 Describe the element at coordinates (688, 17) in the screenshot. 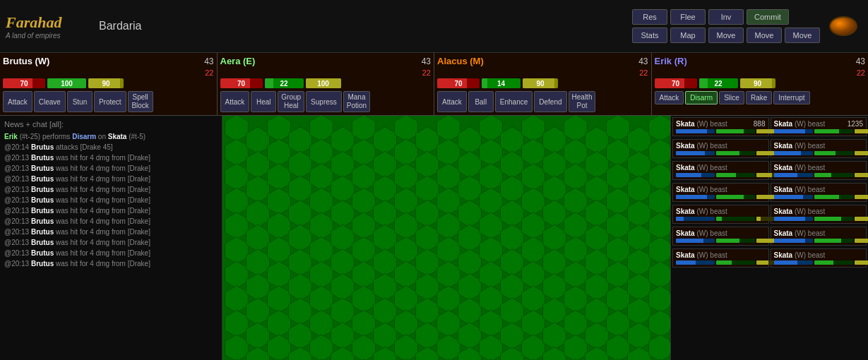

I see `flee-button: Flee` at that location.